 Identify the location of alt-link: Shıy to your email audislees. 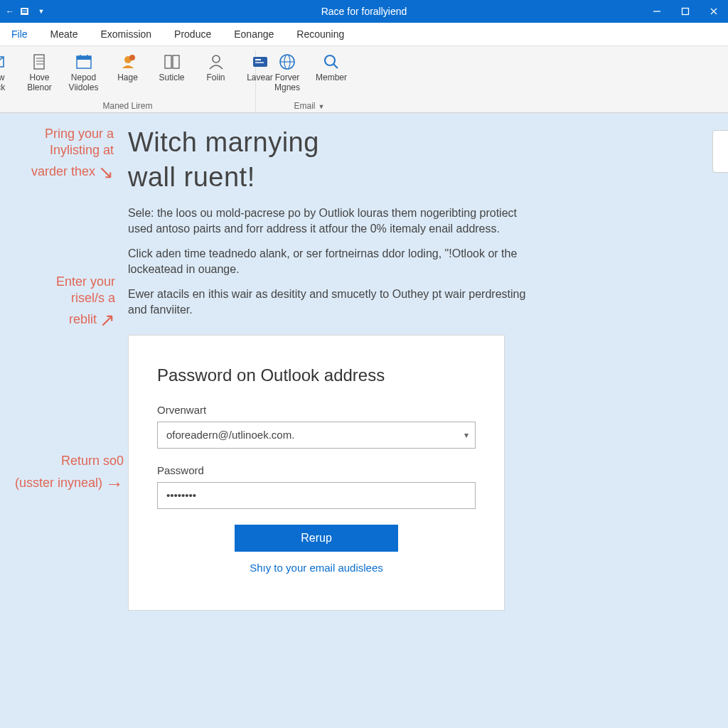
(316, 567).